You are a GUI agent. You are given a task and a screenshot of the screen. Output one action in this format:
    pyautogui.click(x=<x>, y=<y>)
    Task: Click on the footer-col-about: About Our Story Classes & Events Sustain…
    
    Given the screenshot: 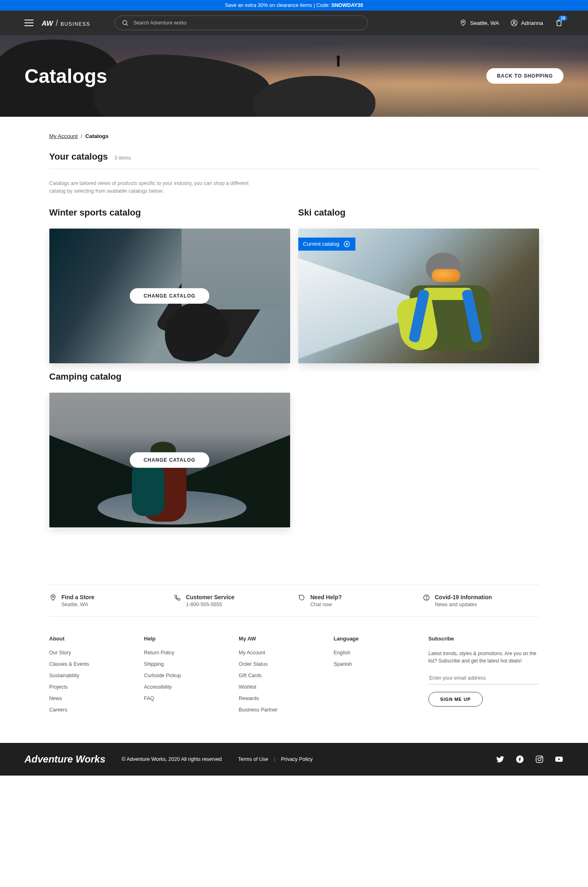 What is the action you would take?
    pyautogui.click(x=92, y=677)
    